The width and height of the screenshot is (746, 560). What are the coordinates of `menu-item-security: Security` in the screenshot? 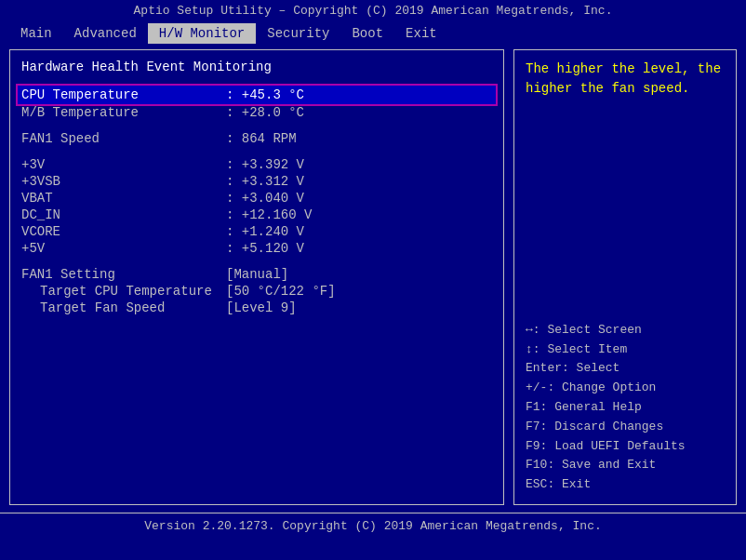 It's located at (298, 33).